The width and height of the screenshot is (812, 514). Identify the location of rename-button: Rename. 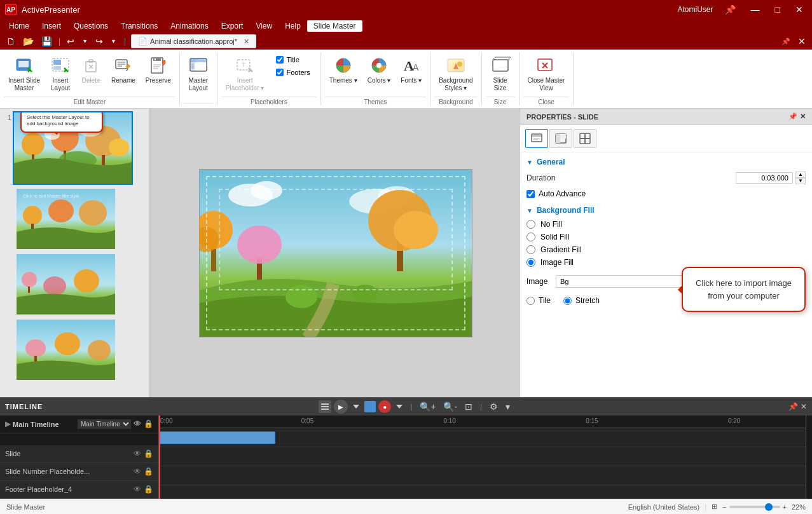
(123, 70).